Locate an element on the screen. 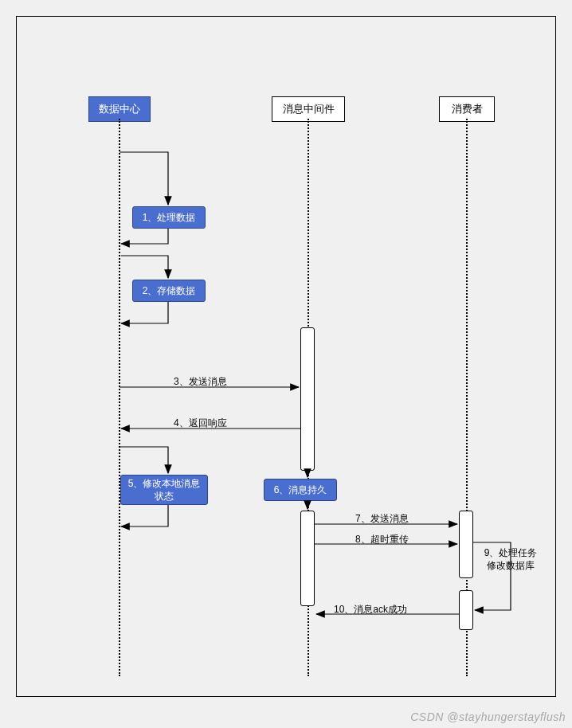  step-6-box: 6、消息持久 is located at coordinates (300, 490).